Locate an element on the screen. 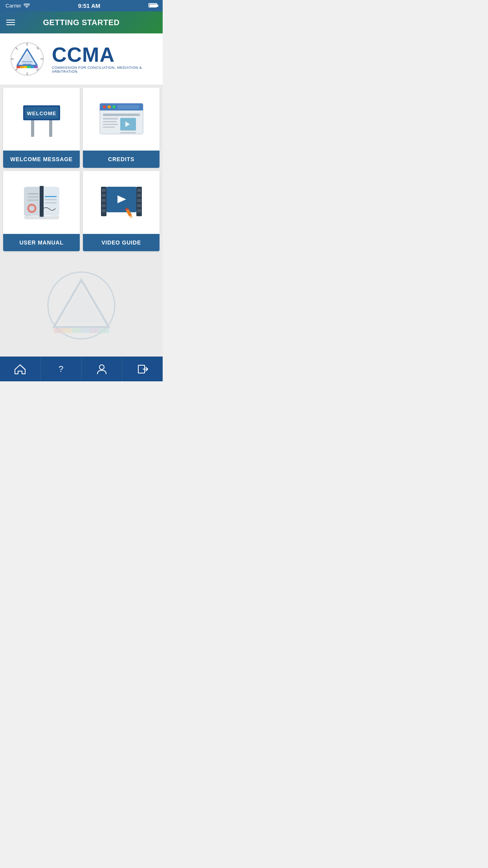  welcome-icon-area: WELCOME is located at coordinates (42, 119).